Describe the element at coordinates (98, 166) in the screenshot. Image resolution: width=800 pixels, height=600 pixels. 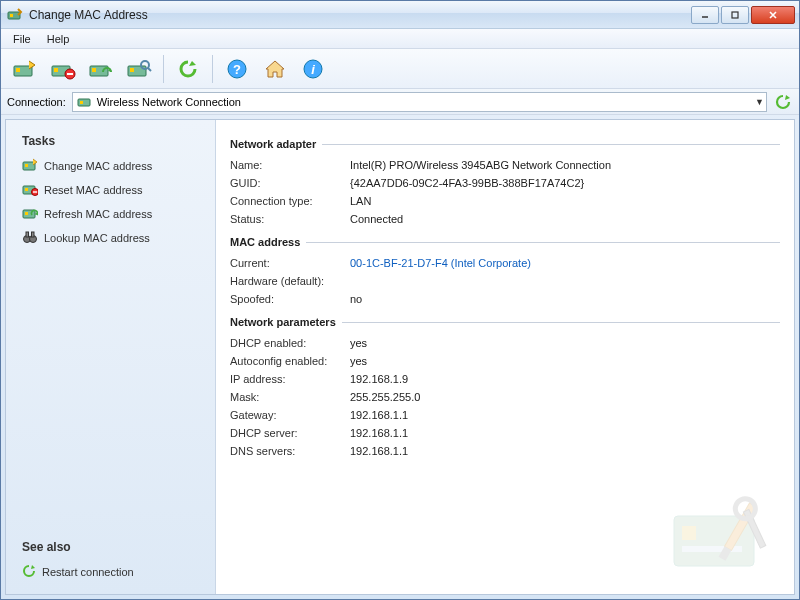
I see `task-label: Change MAC address` at that location.